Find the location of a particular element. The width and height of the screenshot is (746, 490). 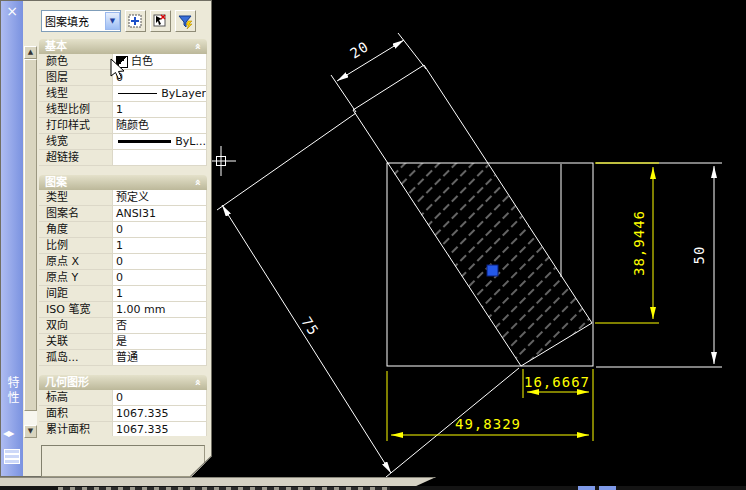

property-label: 线型 is located at coordinates (76, 94).